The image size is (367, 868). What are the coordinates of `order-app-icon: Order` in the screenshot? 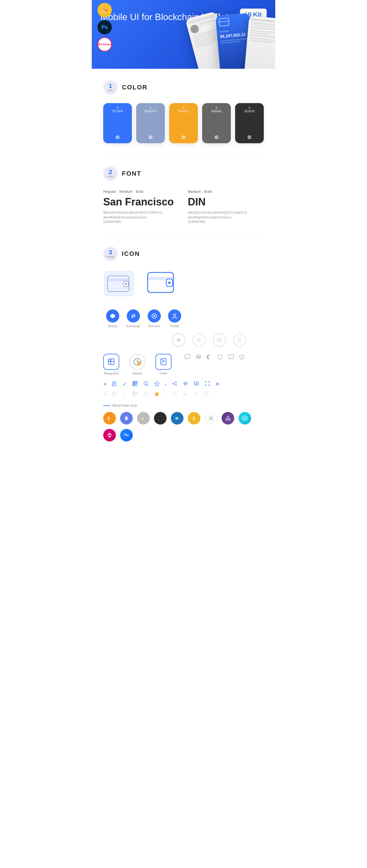 It's located at (163, 365).